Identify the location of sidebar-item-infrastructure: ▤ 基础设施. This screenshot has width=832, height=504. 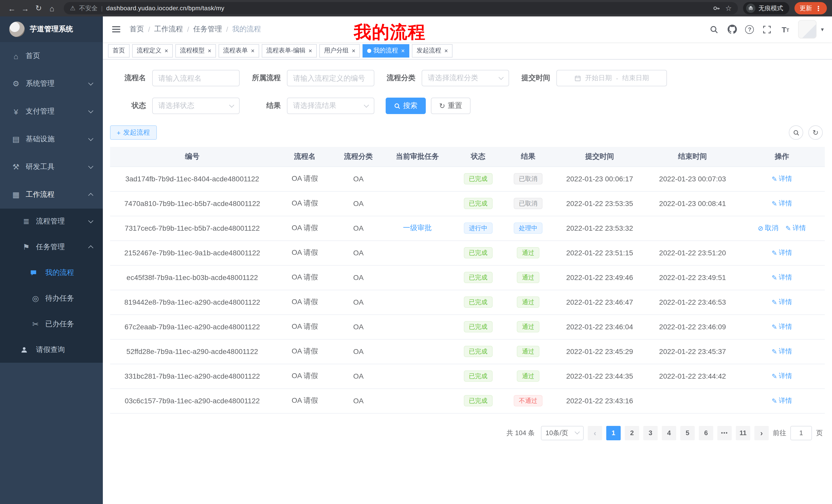
(51, 139).